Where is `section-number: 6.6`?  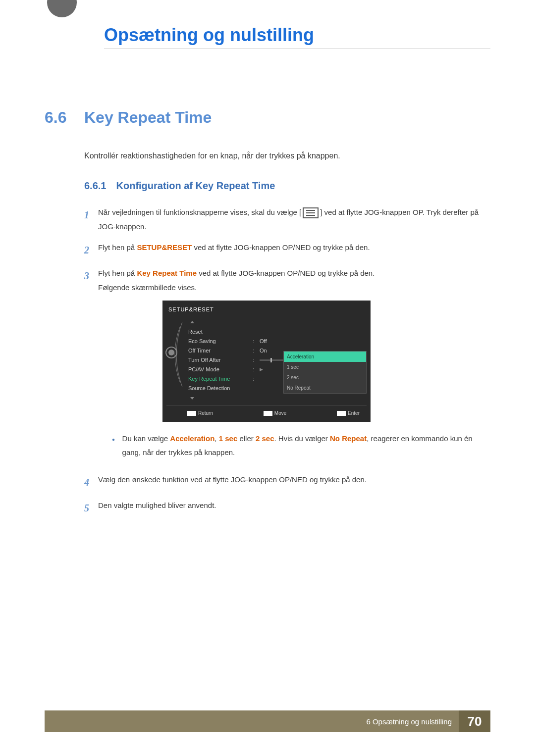 section-number: 6.6 is located at coordinates (64, 118).